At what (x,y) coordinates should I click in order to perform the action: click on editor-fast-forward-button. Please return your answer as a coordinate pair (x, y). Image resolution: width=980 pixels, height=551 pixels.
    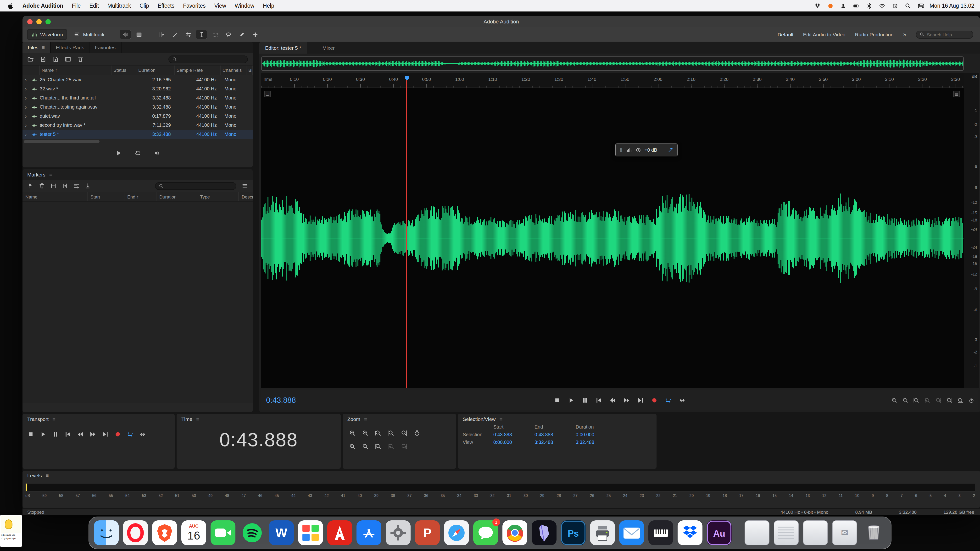
    Looking at the image, I should click on (627, 400).